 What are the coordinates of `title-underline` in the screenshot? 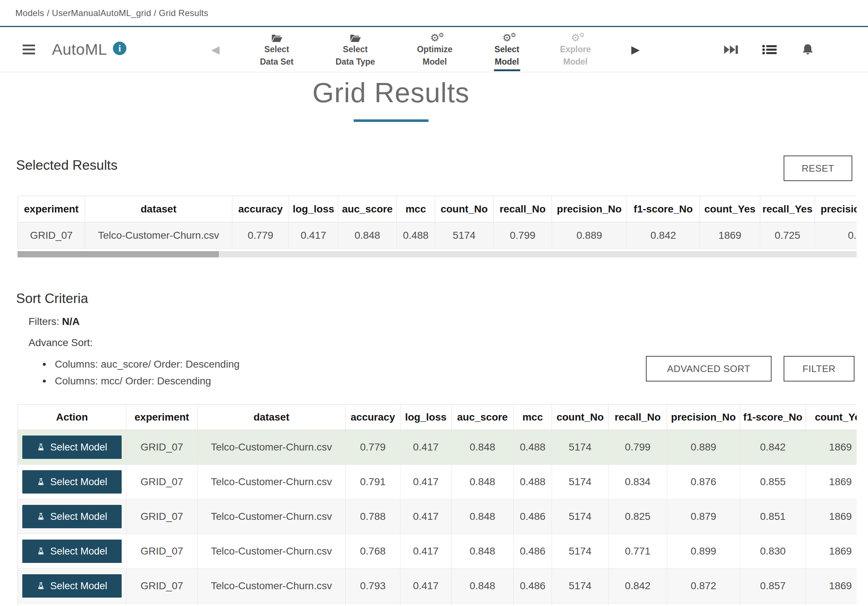 It's located at (391, 121).